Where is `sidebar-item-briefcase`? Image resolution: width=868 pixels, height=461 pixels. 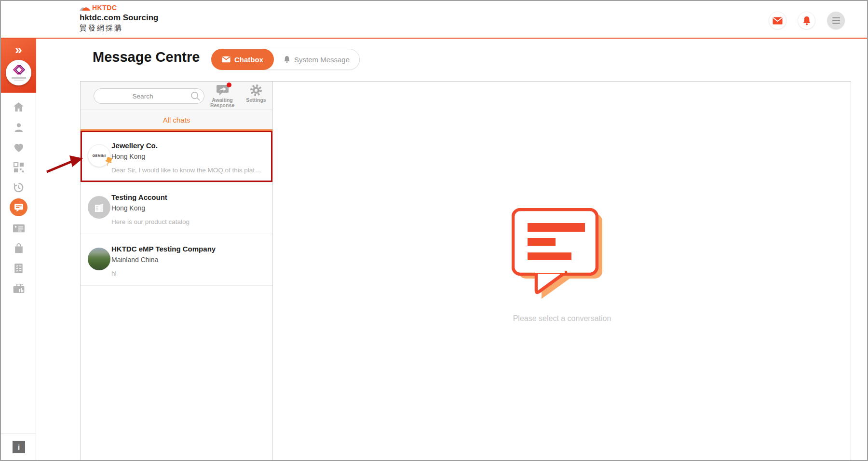 sidebar-item-briefcase is located at coordinates (18, 289).